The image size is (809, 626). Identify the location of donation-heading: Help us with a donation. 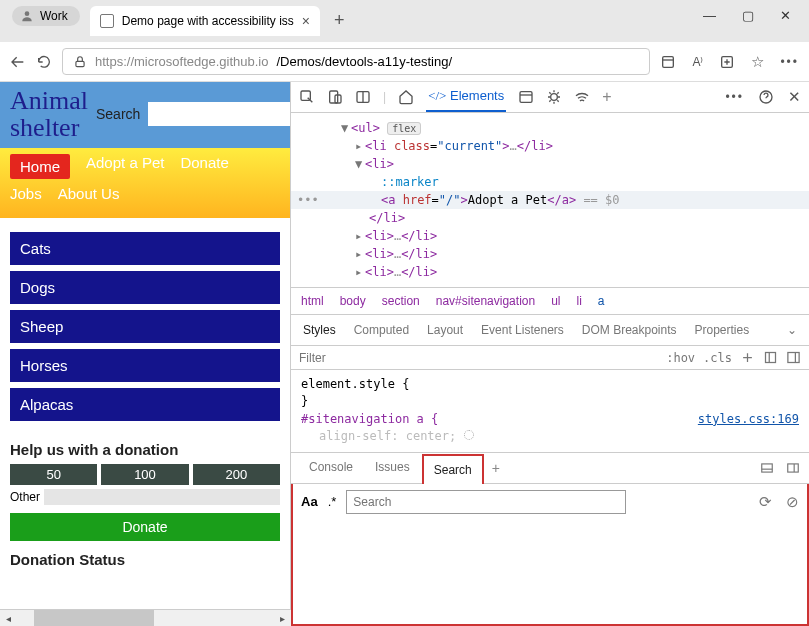
(145, 450).